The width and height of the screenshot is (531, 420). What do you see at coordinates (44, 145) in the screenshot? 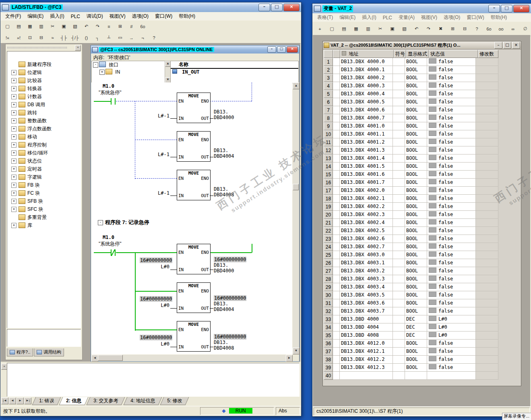
I see `catalog-item: + 程序控制` at bounding box center [44, 145].